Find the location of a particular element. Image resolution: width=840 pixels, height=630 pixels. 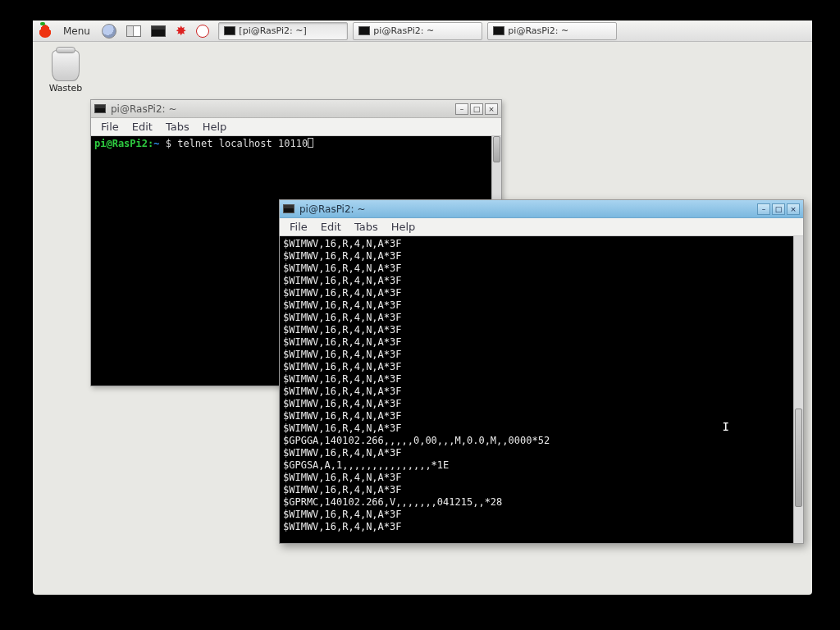

taskbar-item-terminal-2: pi@RasPi2: ~ is located at coordinates (418, 31).